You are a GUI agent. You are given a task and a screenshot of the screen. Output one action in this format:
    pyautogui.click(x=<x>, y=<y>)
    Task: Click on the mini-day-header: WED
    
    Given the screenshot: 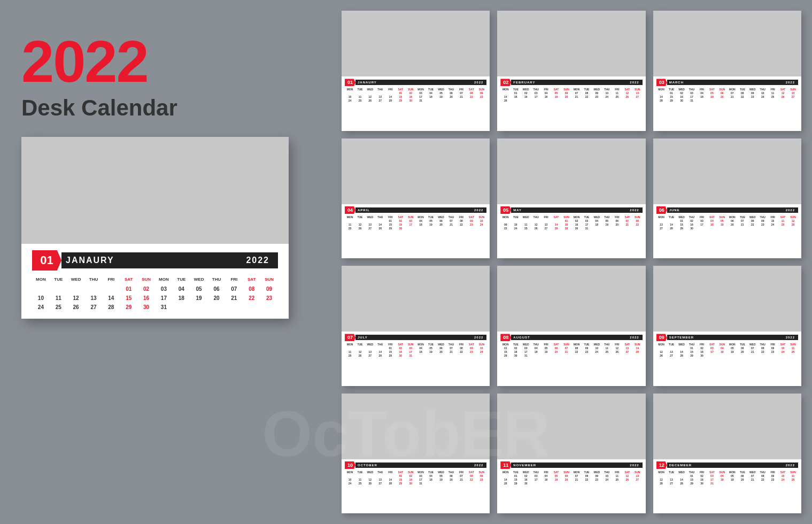 What is the action you would take?
    pyautogui.click(x=370, y=217)
    